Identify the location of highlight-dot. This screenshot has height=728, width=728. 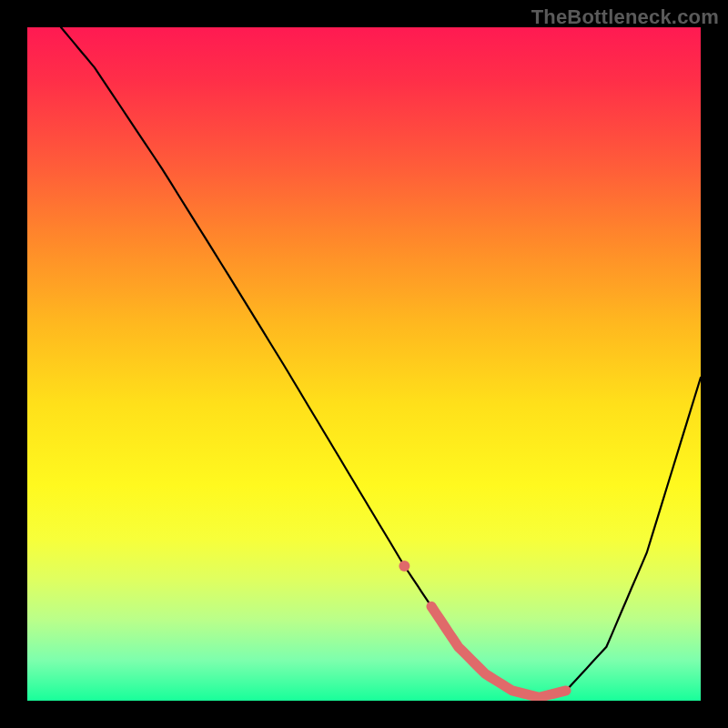
(404, 566).